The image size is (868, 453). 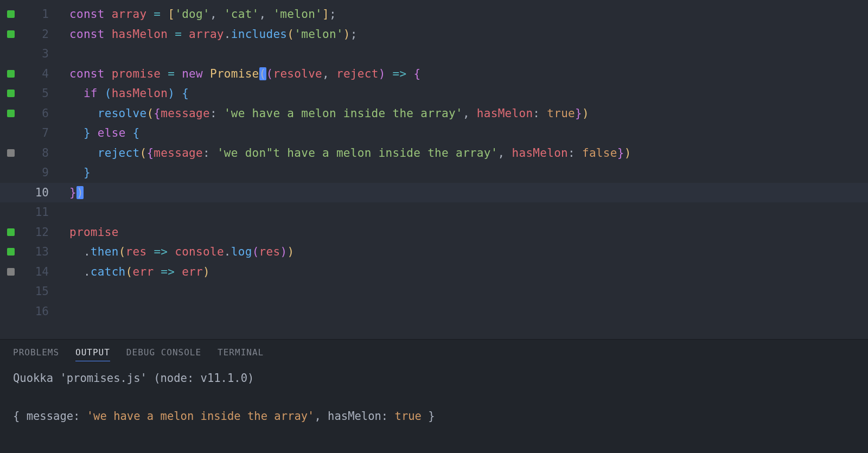 I want to click on code-line: 15, so click(x=434, y=292).